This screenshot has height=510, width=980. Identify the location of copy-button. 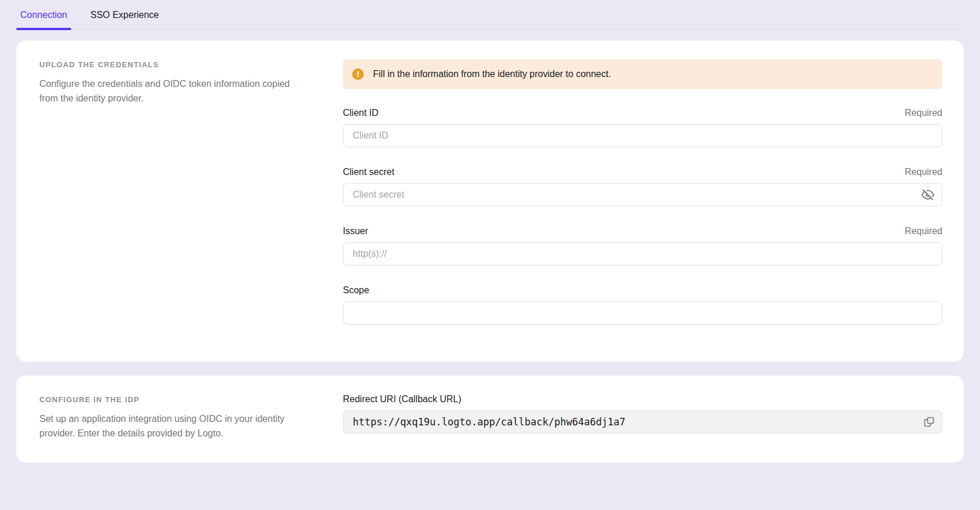
(929, 422).